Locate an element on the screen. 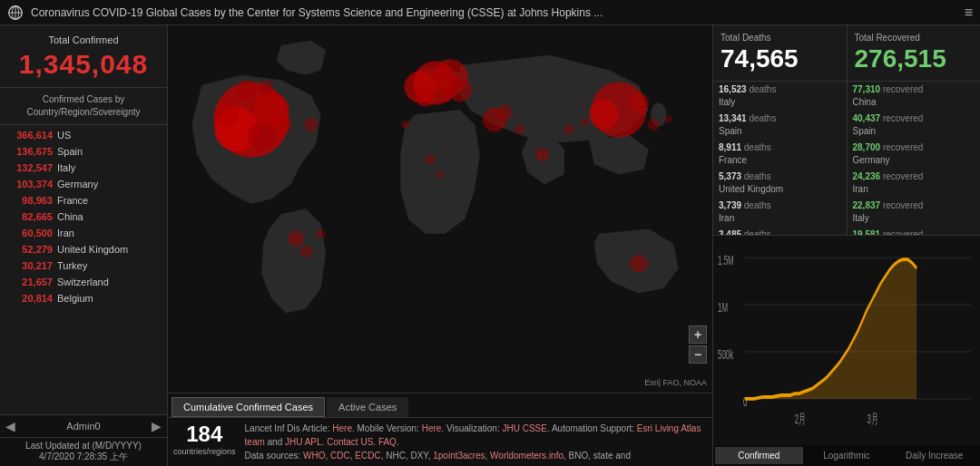  deaths-count: 16,523 is located at coordinates (733, 89).